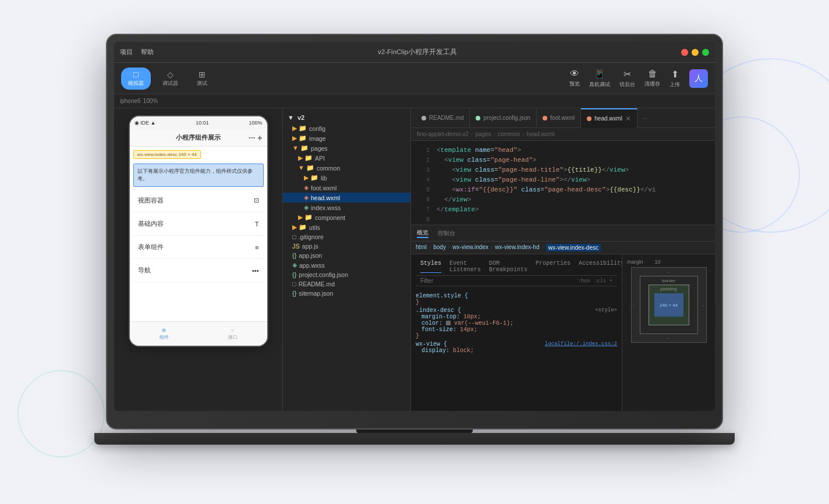 This screenshot has height=504, width=829. I want to click on filter-input, so click(499, 281).